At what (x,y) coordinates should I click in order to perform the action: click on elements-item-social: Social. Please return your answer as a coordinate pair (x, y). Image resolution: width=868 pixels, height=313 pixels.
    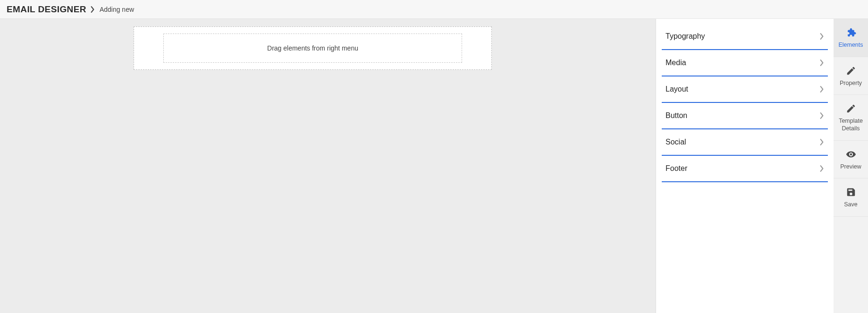
    Looking at the image, I should click on (745, 143).